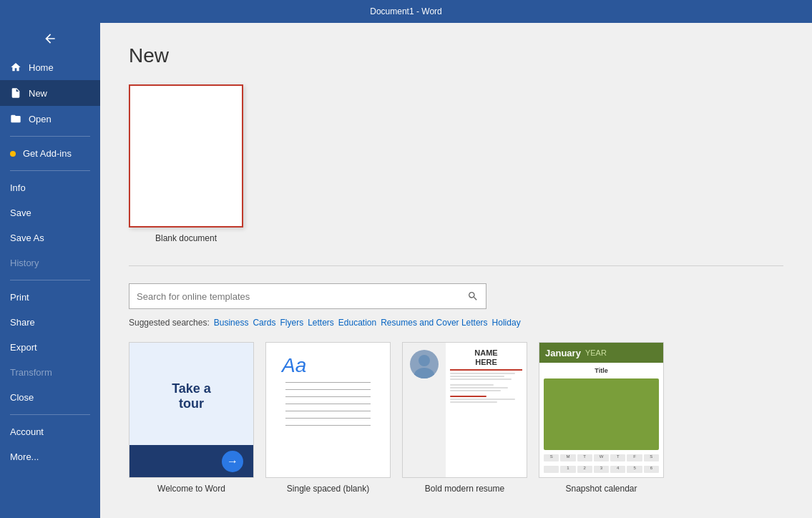 This screenshot has height=518, width=812. I want to click on calendar-row-1: S M T W T F S, so click(601, 458).